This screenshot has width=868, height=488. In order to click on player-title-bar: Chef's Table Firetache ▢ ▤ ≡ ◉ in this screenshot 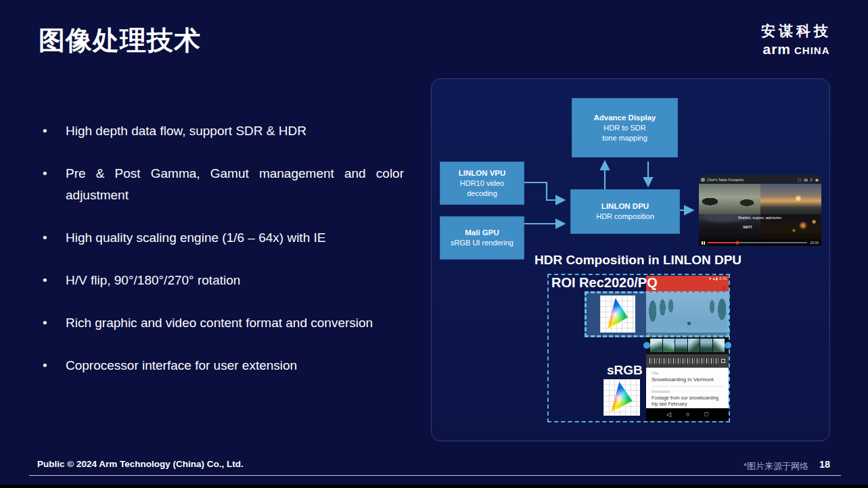, I will do `click(760, 180)`.